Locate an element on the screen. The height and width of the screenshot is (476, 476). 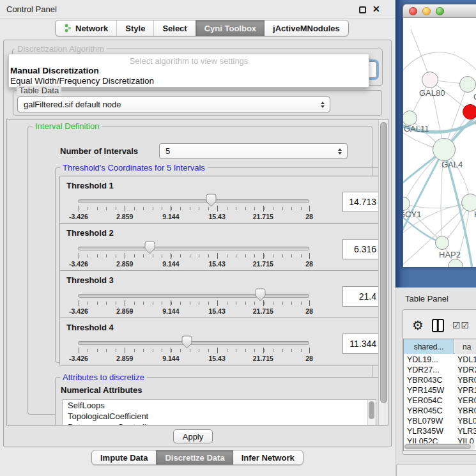
cell-shared-name: YPR145W is located at coordinates (431, 390).